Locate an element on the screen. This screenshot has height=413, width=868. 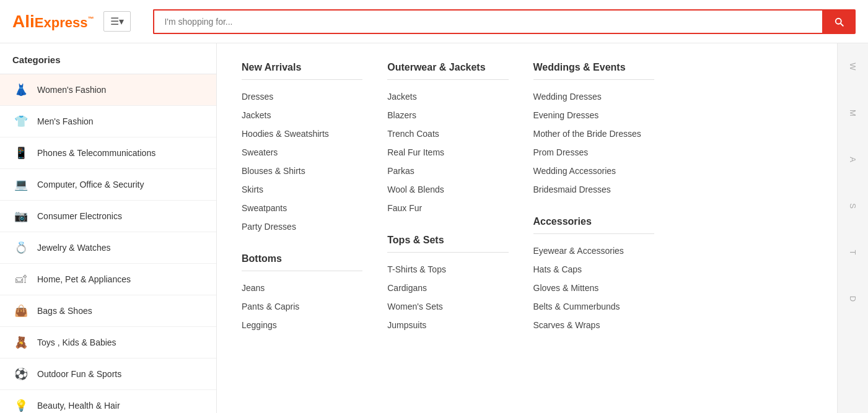
section-item-0-0-7: Party Dresses is located at coordinates (302, 227).